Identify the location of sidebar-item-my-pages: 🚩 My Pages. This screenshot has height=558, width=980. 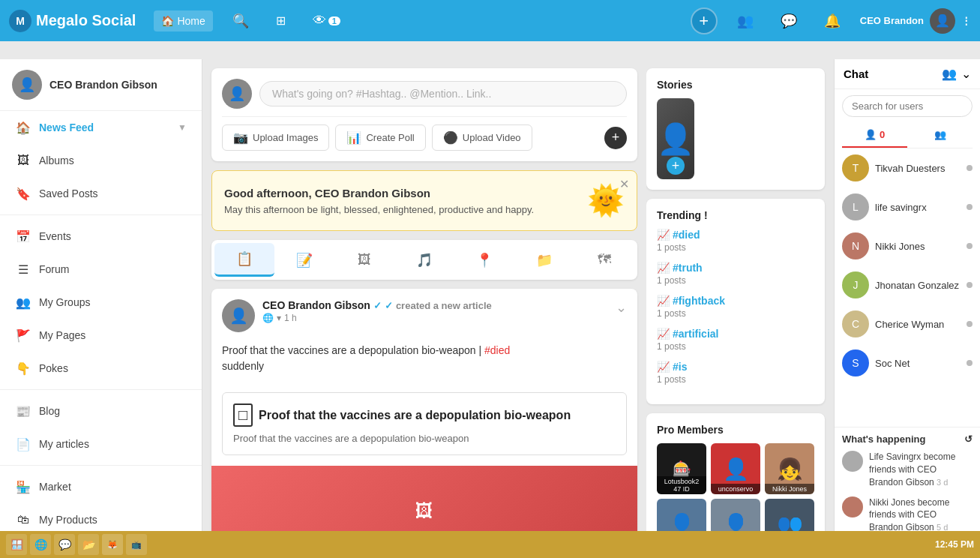
(100, 335).